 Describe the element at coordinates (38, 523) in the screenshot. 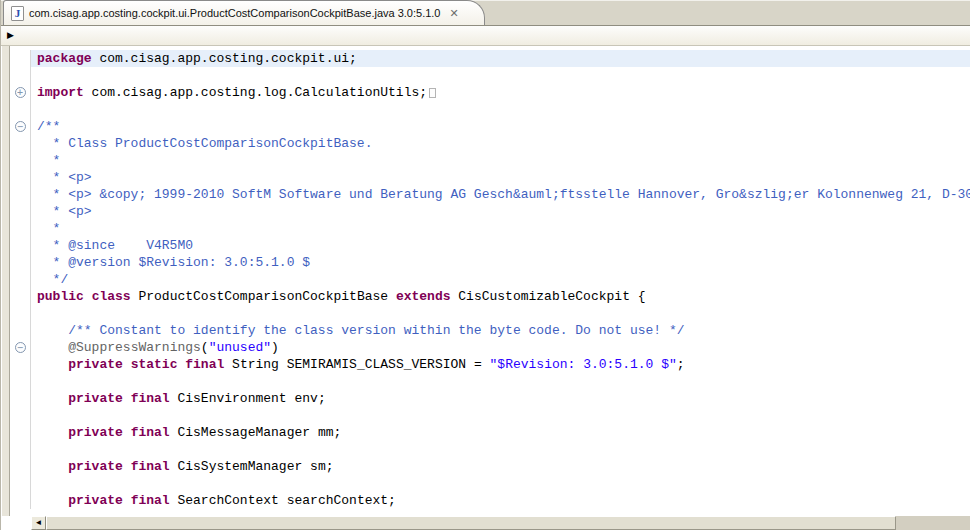

I see `scroll-left-button: ◄` at that location.